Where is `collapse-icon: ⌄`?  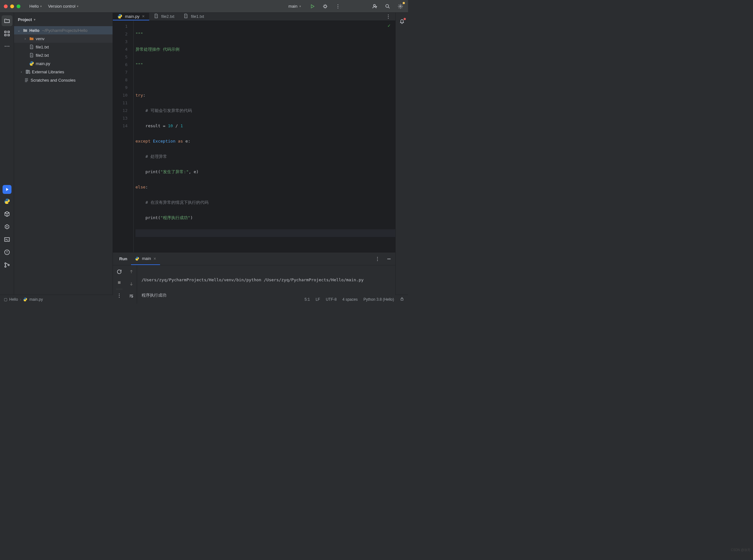
collapse-icon: ⌄ is located at coordinates (19, 31).